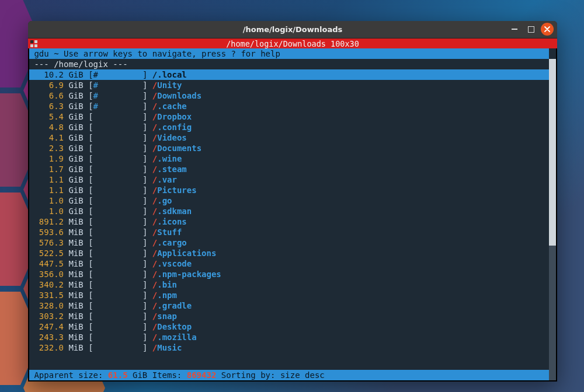 The height and width of the screenshot is (392, 584). What do you see at coordinates (174, 127) in the screenshot?
I see `row-name: .config` at bounding box center [174, 127].